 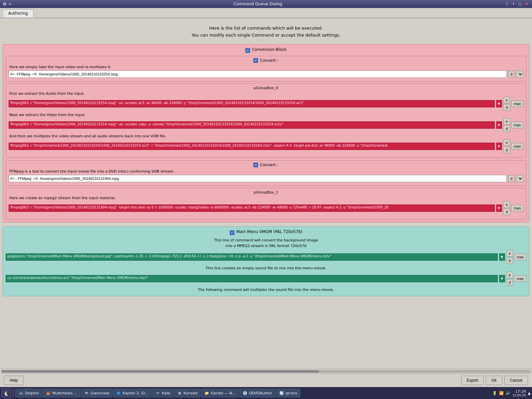 I want to click on taskbar-app-qdvdauthor: 💿 QDVDAuthor, so click(x=257, y=393).